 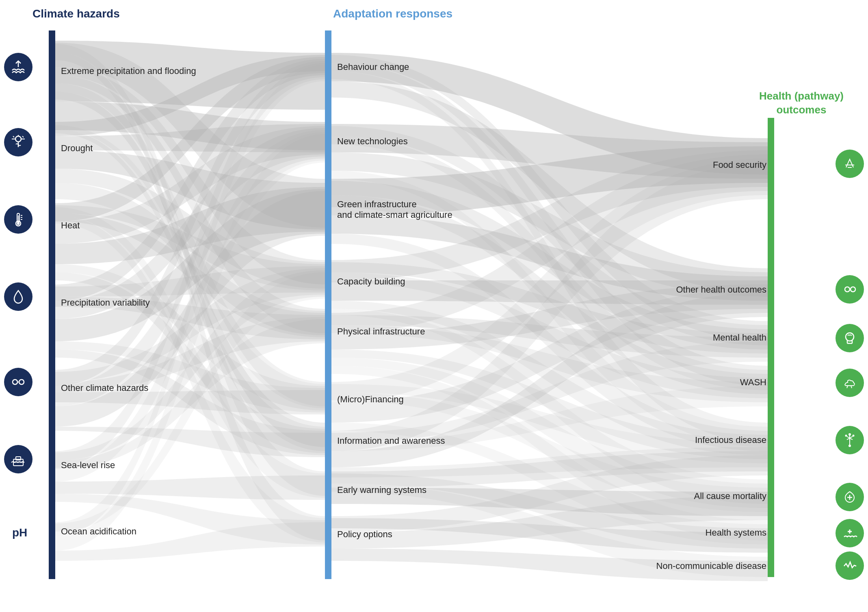 What do you see at coordinates (740, 338) in the screenshot?
I see `mental-health-label: Mental health` at bounding box center [740, 338].